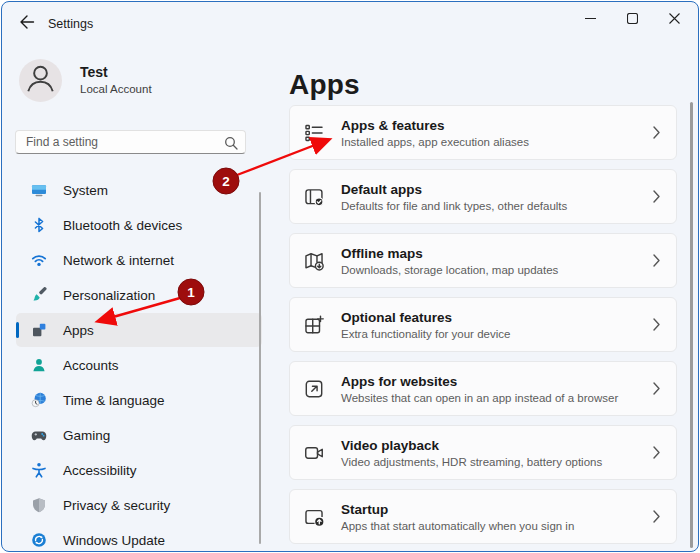 The height and width of the screenshot is (553, 700). What do you see at coordinates (114, 540) in the screenshot?
I see `sidebar-item-label: Windows Update` at bounding box center [114, 540].